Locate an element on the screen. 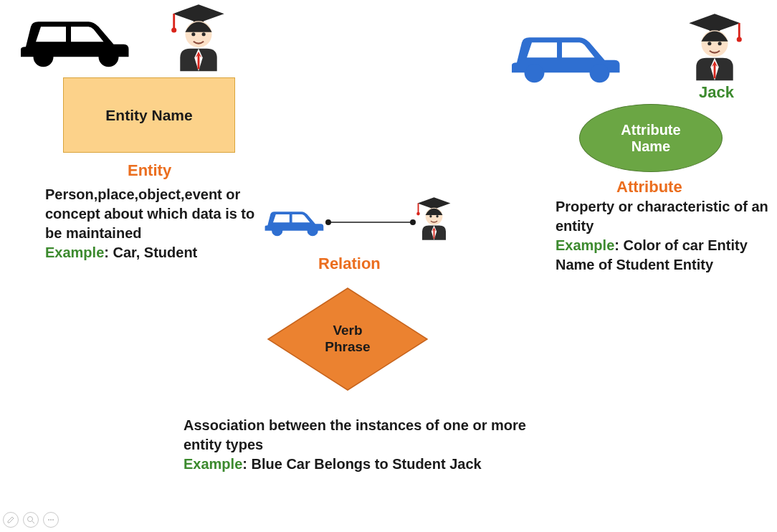 The height and width of the screenshot is (532, 777). attribute-ellipse: Attribute Name is located at coordinates (651, 138).